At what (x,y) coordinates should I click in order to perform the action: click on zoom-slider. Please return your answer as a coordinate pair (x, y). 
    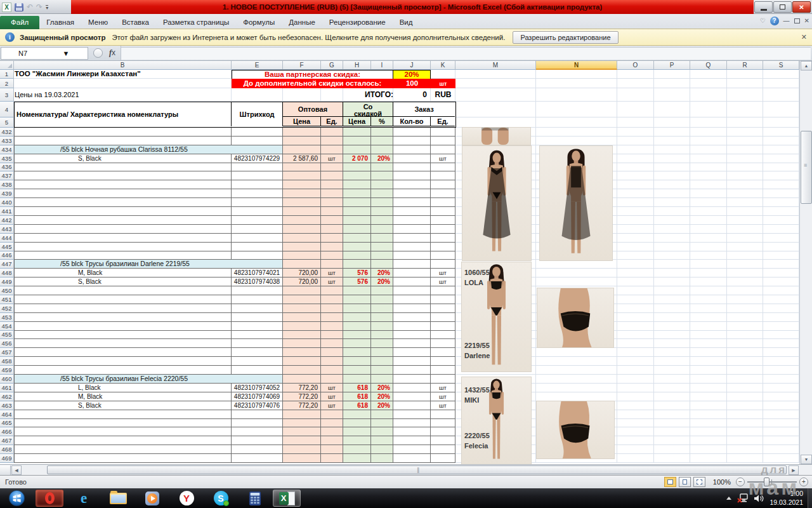
    Looking at the image, I should click on (772, 482).